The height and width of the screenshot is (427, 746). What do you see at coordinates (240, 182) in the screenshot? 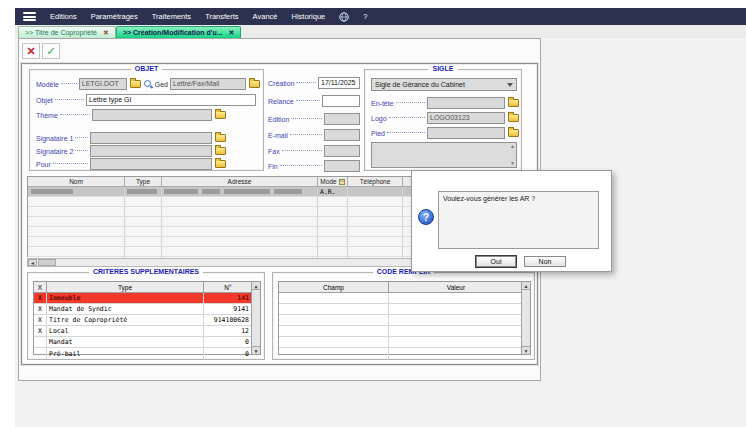
I see `contacts-header-adresse: Adresse` at bounding box center [240, 182].